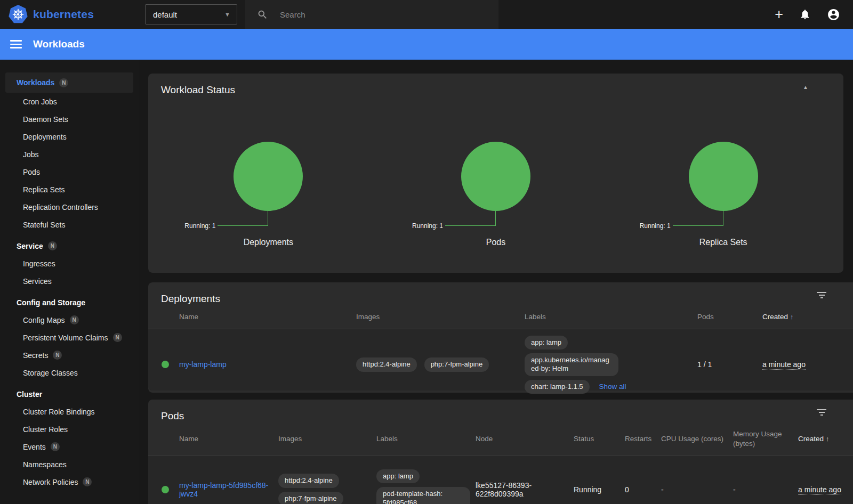 This screenshot has width=853, height=504. Describe the element at coordinates (69, 246) in the screenshot. I see `sidebar-item-service: ServiceN` at that location.